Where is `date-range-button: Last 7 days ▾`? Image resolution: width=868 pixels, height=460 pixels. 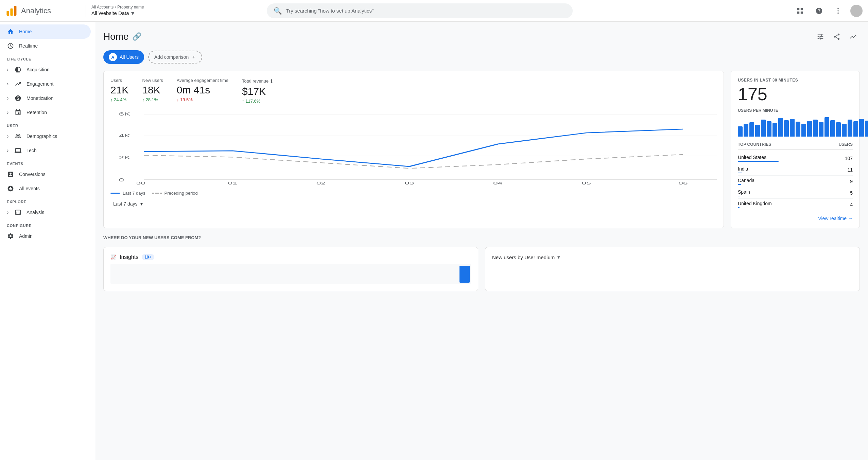 date-range-button: Last 7 days ▾ is located at coordinates (128, 204).